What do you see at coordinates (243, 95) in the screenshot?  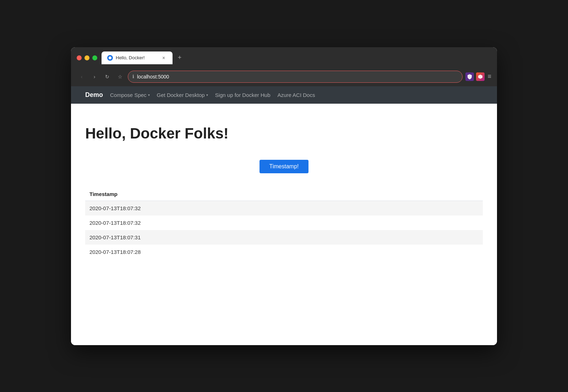 I see `nav-link-docker-hub-label: Sign up for Docker Hub` at bounding box center [243, 95].